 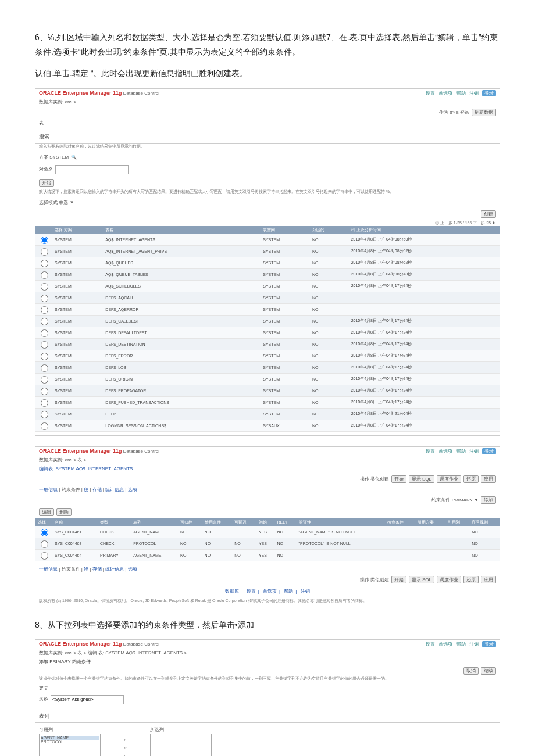 I want to click on move-icon: ›, so click(x=126, y=740).